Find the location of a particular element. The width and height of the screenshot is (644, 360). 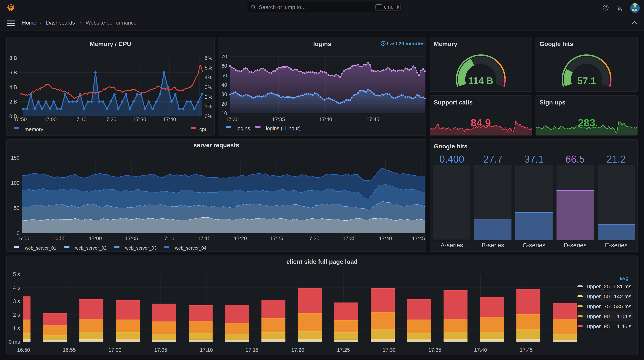

svg-text: 5 s is located at coordinates (16, 274).